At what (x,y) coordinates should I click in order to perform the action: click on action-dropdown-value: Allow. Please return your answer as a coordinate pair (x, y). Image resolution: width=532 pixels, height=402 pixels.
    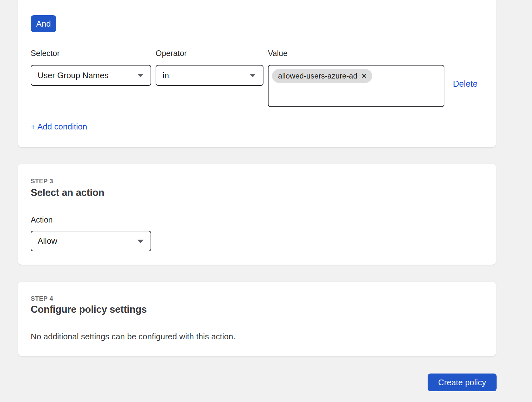
    Looking at the image, I should click on (47, 241).